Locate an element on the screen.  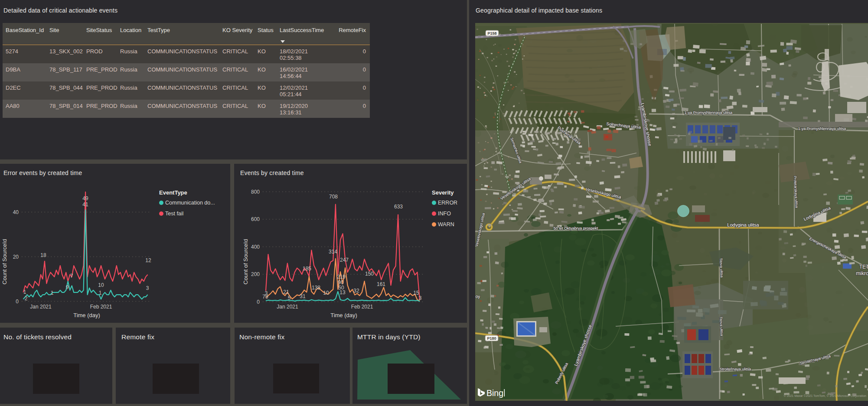
svg-text: 7 is located at coordinates (72, 276).